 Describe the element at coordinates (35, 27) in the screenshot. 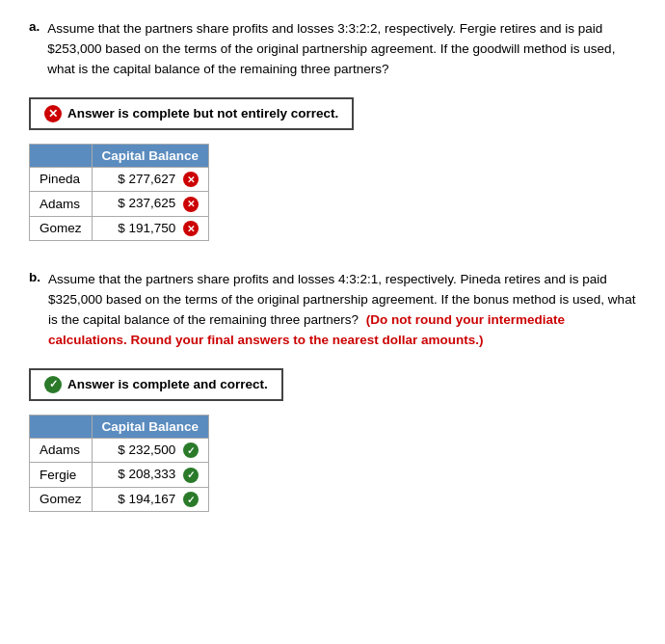

I see `part-a-label: a.` at that location.